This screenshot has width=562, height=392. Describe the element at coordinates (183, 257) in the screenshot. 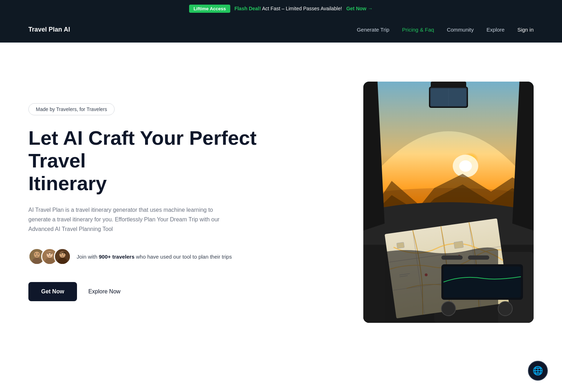

I see `social-post: who have used our tool to plan their tri…` at that location.